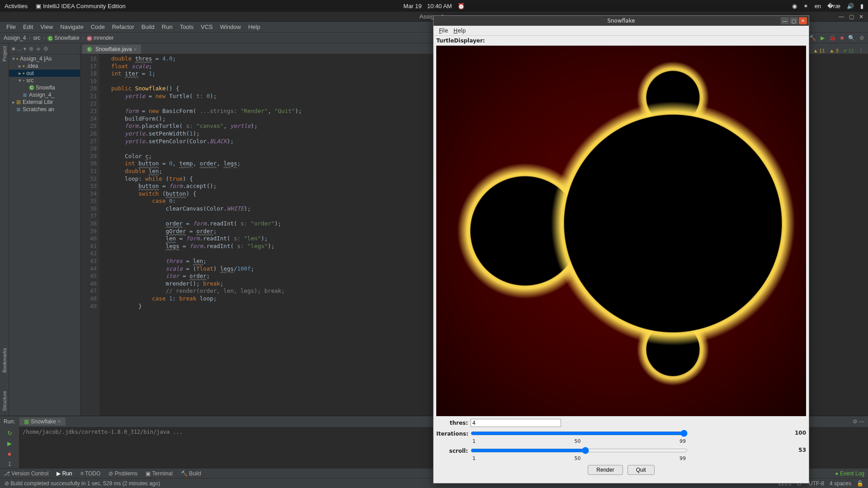 The image size is (868, 488). I want to click on notifications-icon: ⏰, so click(461, 6).